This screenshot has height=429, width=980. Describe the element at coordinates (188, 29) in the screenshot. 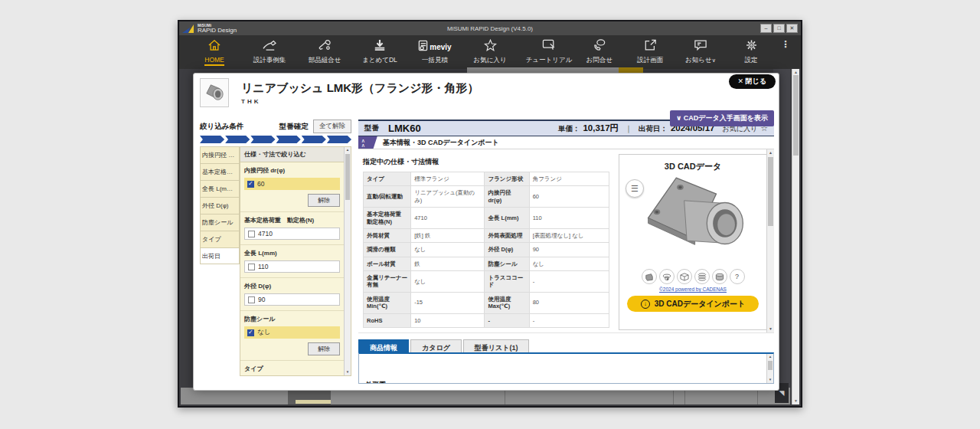

I see `logo-triangle-icon` at that location.